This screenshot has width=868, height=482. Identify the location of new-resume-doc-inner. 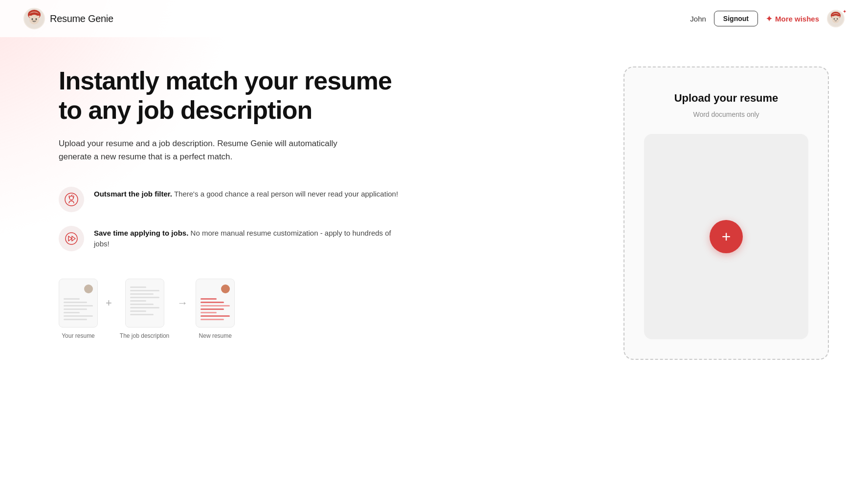
(215, 303).